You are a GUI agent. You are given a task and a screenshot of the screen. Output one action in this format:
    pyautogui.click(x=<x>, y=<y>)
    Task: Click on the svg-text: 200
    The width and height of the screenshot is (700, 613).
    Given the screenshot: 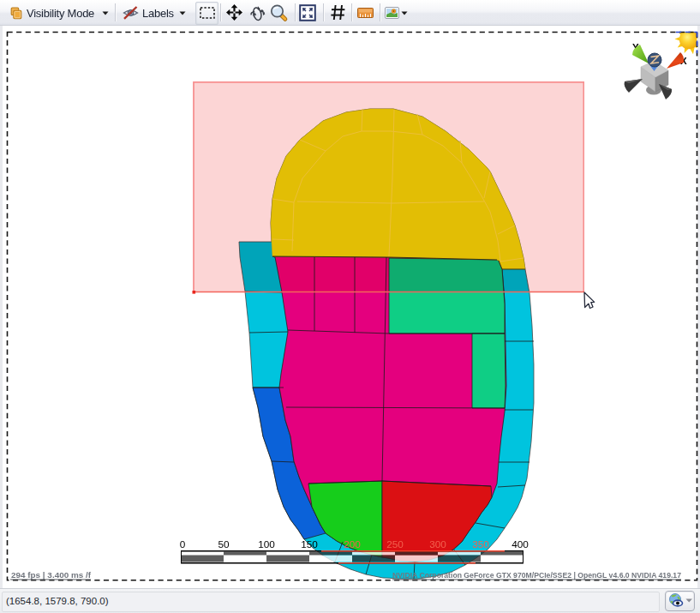 What is the action you would take?
    pyautogui.click(x=352, y=544)
    